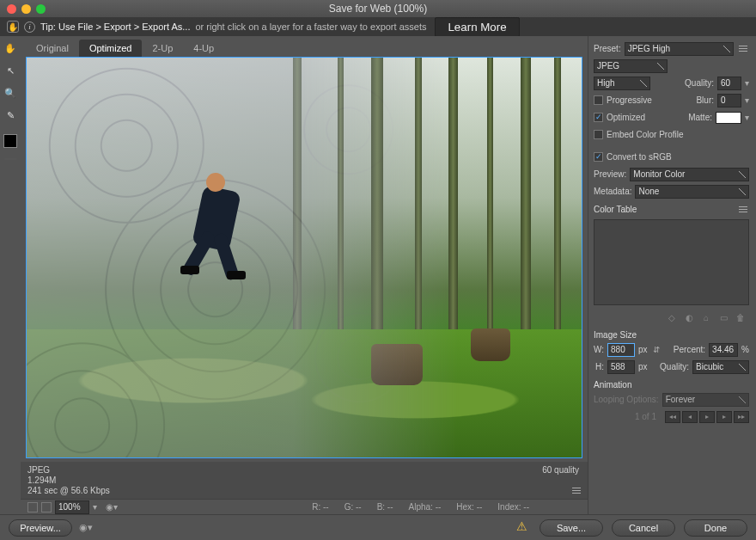 The width and height of the screenshot is (756, 540). Describe the element at coordinates (598, 117) in the screenshot. I see `optimized-checkbox` at that location.